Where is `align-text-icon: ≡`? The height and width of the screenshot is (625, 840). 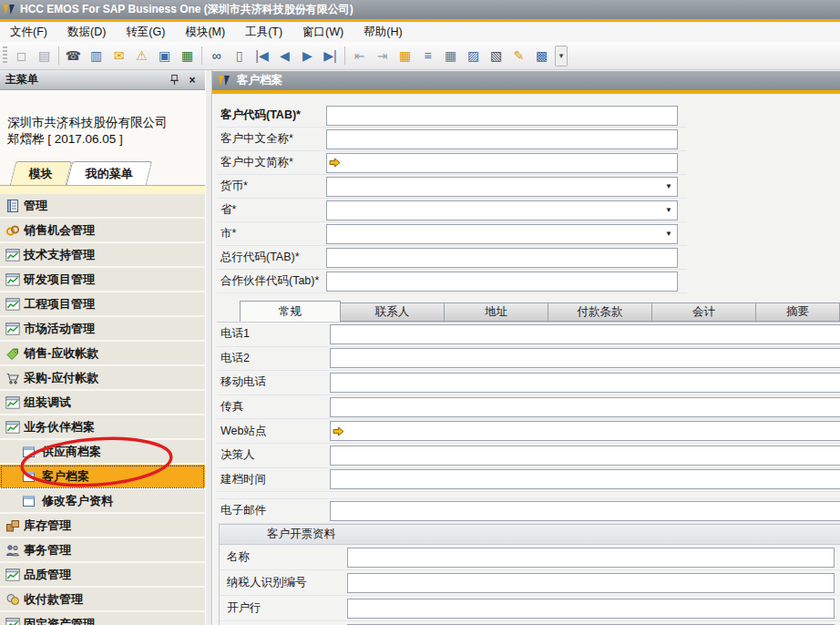 align-text-icon: ≡ is located at coordinates (428, 56).